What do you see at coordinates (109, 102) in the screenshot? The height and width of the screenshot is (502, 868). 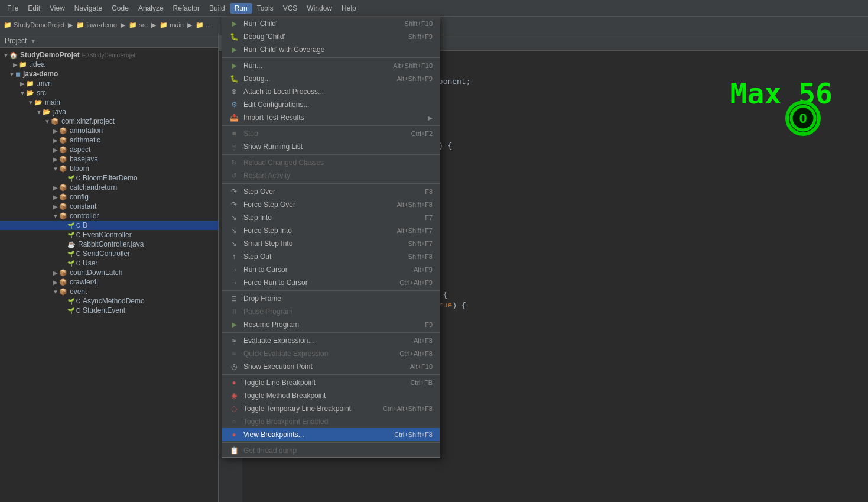 I see `tree-main: ▼ 📂 main` at bounding box center [109, 102].